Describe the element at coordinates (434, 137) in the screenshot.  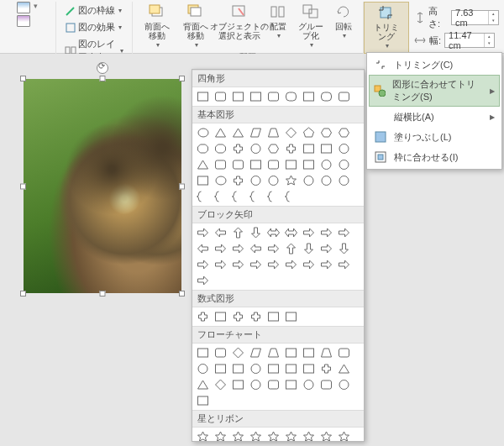
I see `menu-fill: 塗りつぶし(L)` at that location.